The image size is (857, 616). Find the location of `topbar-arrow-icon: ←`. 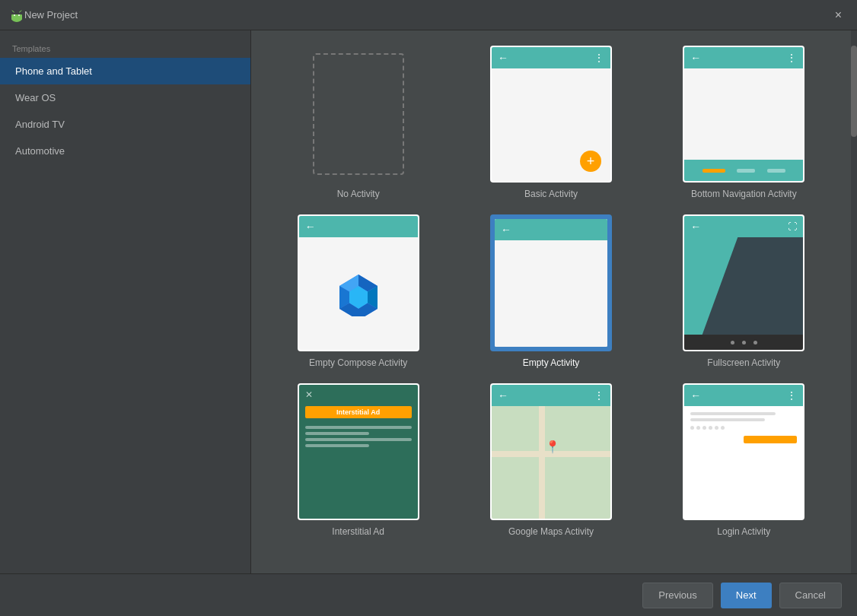

topbar-arrow-icon: ← is located at coordinates (503, 58).